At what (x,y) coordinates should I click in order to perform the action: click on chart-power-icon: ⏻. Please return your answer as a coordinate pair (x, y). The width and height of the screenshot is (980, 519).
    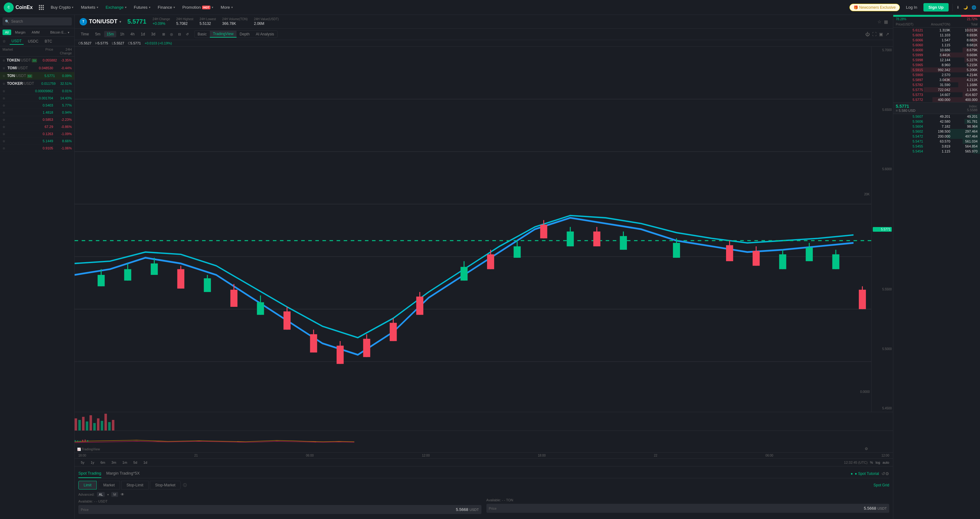
    Looking at the image, I should click on (867, 34).